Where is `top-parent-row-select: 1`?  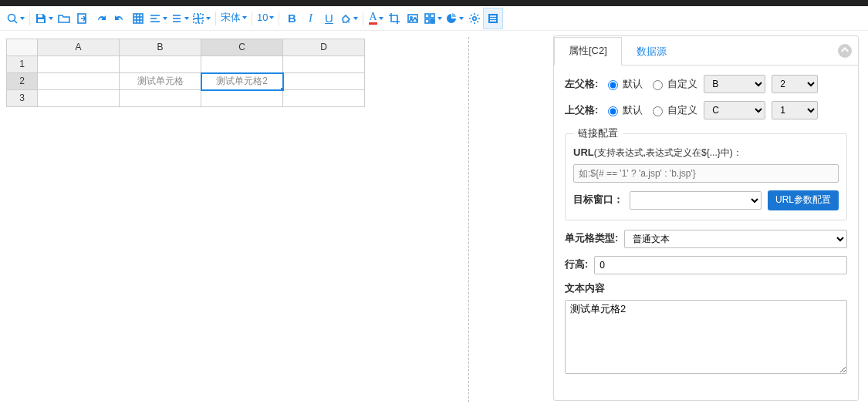 top-parent-row-select: 1 is located at coordinates (795, 110).